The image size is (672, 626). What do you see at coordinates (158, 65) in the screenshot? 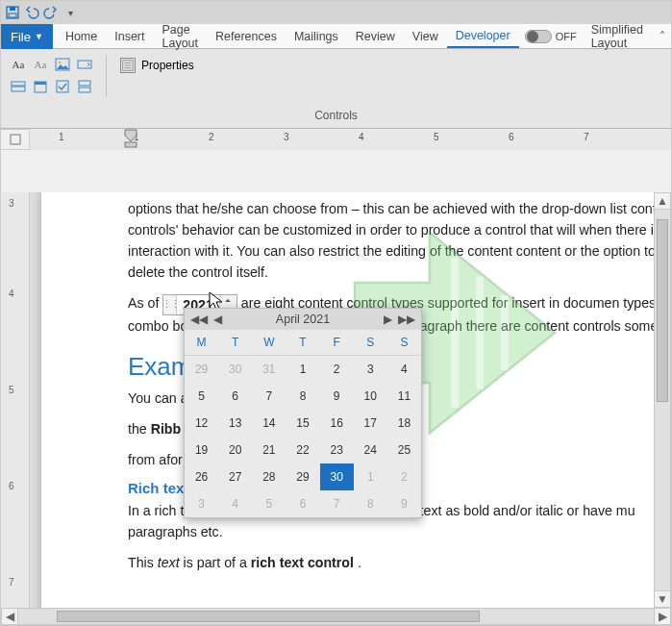
I see `properties-button: Properties` at bounding box center [158, 65].